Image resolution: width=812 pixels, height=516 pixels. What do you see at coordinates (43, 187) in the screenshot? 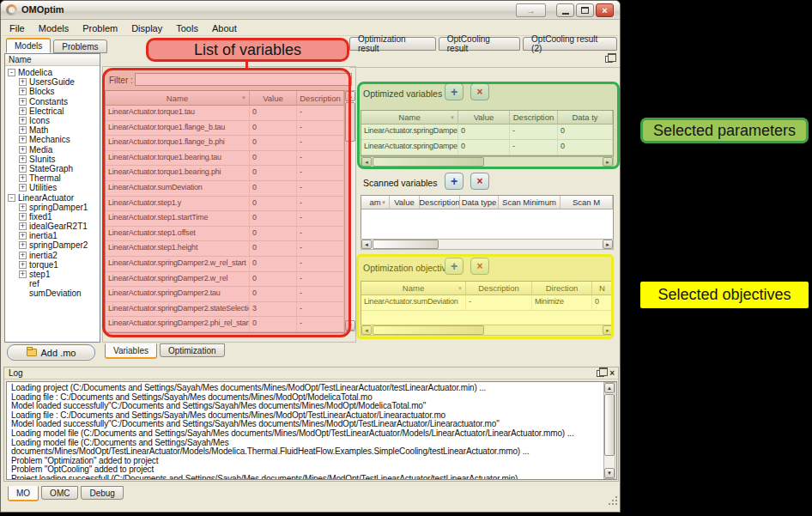
I see `tree-item-label: Utilities` at bounding box center [43, 187].